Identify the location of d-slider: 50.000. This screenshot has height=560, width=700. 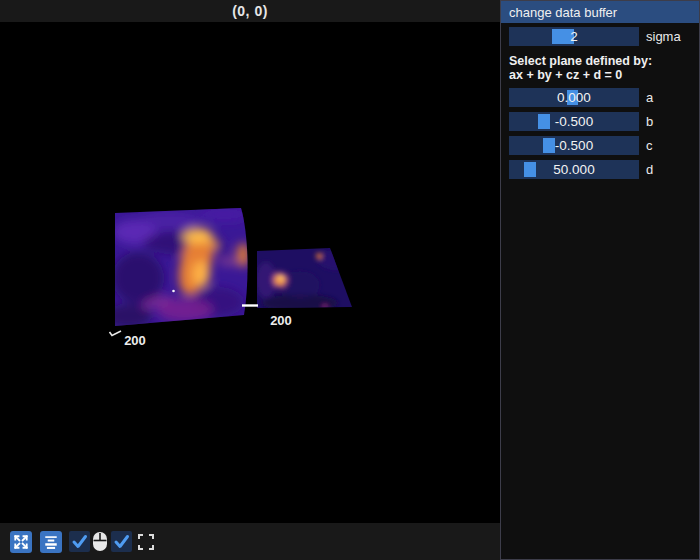
(574, 170).